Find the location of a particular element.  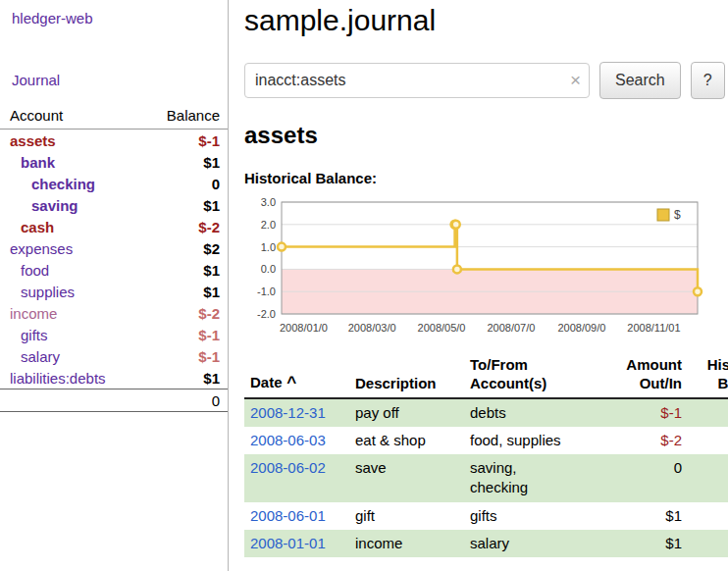

transaction-amount: $-1 is located at coordinates (647, 412).